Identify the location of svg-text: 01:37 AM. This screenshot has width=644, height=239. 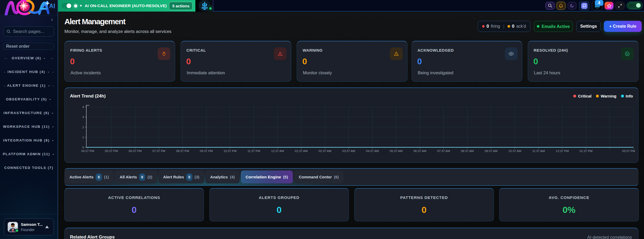
(302, 151).